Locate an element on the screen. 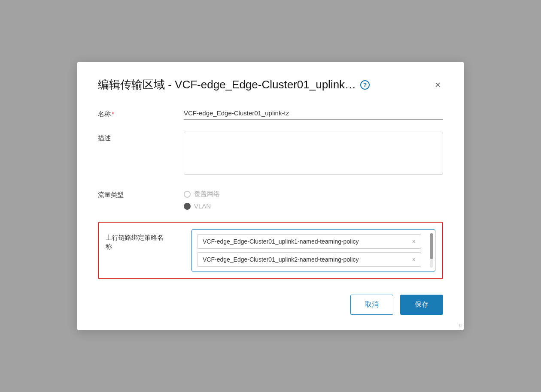 This screenshot has width=541, height=392. overlay-radio-circle is located at coordinates (187, 194).